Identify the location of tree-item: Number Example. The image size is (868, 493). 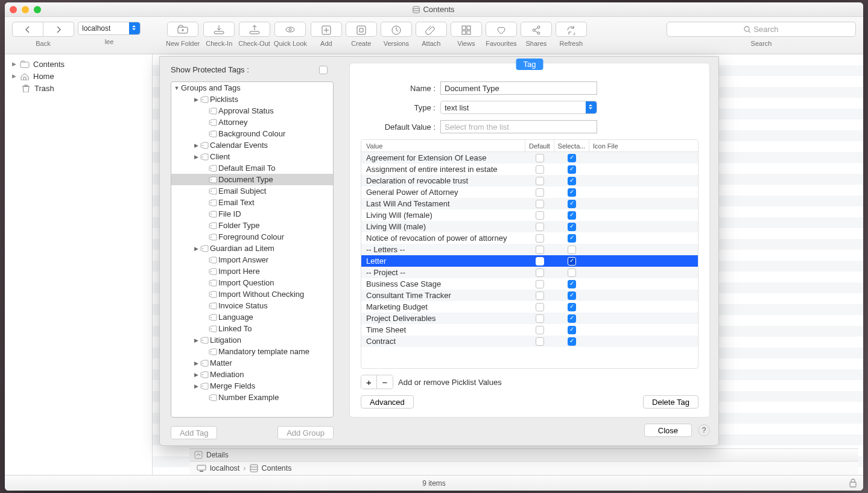
(252, 397).